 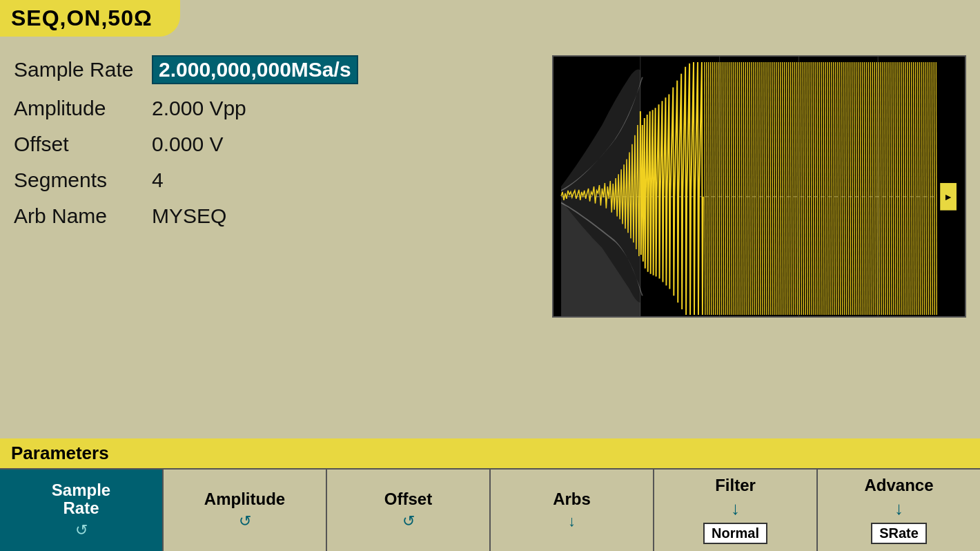 What do you see at coordinates (571, 499) in the screenshot?
I see `button-label-arbs: Arbs` at bounding box center [571, 499].